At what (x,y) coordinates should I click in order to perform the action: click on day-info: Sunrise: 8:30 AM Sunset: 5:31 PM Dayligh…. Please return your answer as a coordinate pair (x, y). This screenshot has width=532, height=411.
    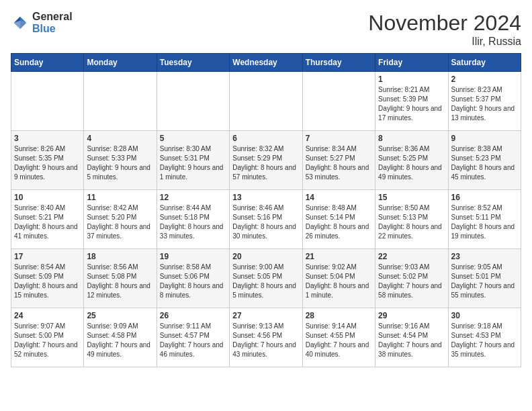
    Looking at the image, I should click on (193, 163).